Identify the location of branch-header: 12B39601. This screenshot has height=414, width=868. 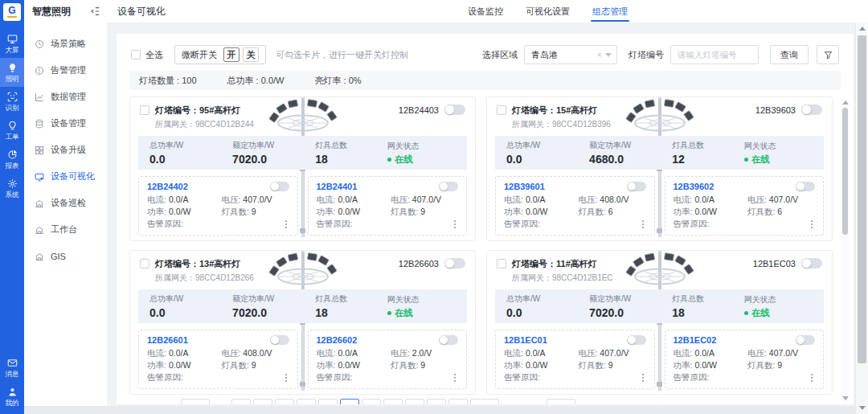
(575, 187).